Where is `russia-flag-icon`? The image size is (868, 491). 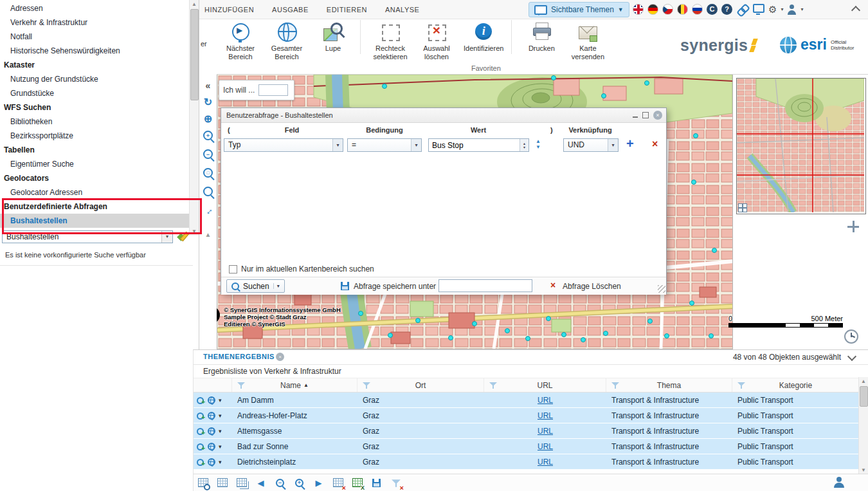
russia-flag-icon is located at coordinates (697, 9).